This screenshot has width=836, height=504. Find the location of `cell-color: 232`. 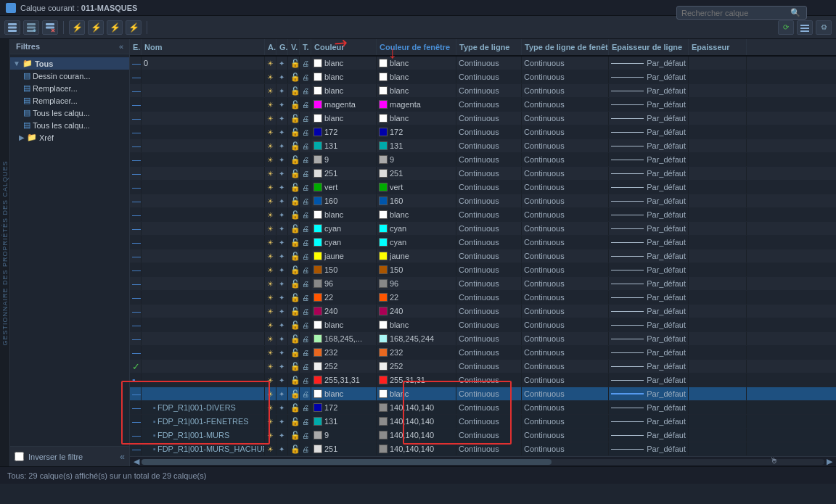

cell-color: 232 is located at coordinates (344, 352).